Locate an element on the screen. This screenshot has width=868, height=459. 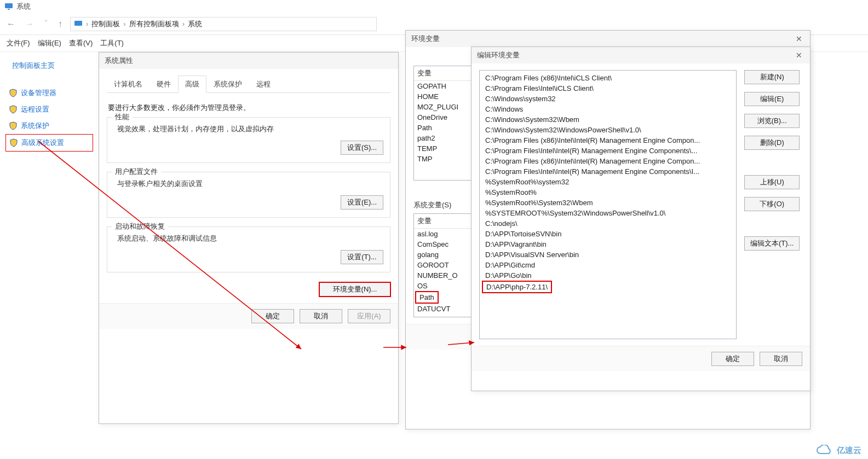
sysprops-tabs: 计算机名 硬件 高级 系统保护 远程 is located at coordinates (249, 84).